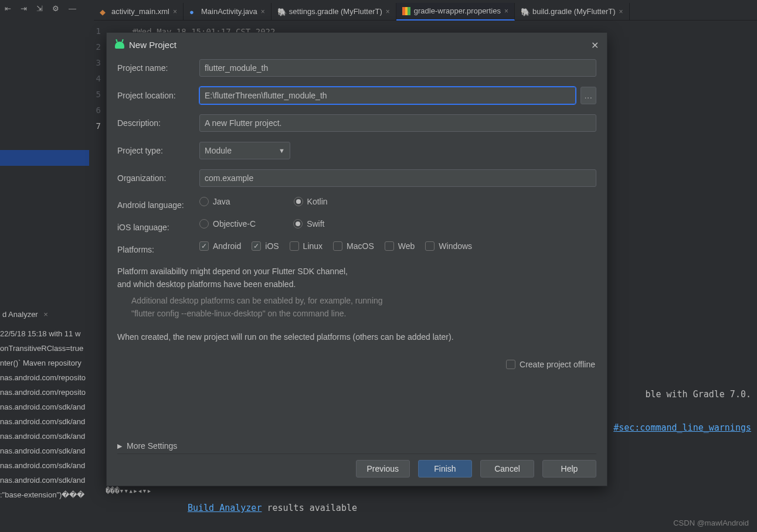 The height and width of the screenshot is (532, 757). I want to click on log-line: :"base-extension")���, so click(53, 495).